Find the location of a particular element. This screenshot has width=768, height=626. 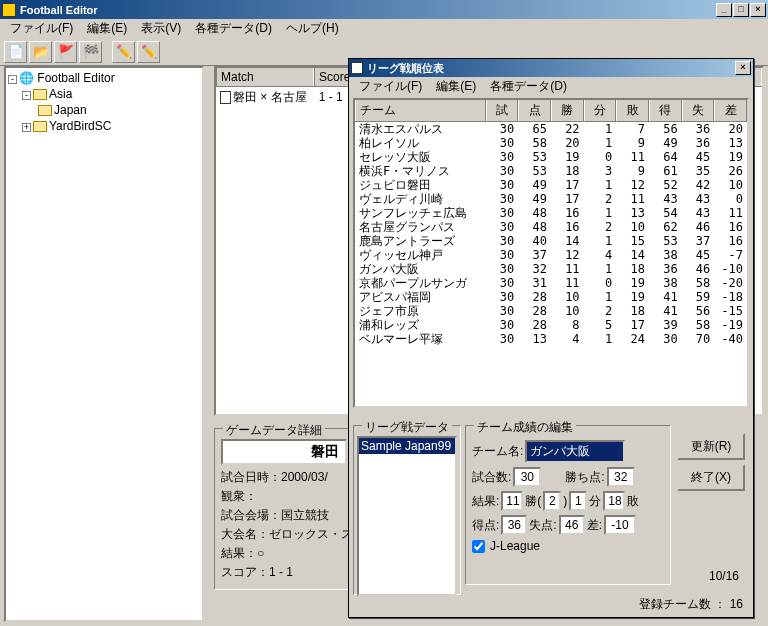

main-menubar: ファイル(F) 編集(E) 表示(V) 各種データ(D) ヘルプ(H) is located at coordinates (384, 28).